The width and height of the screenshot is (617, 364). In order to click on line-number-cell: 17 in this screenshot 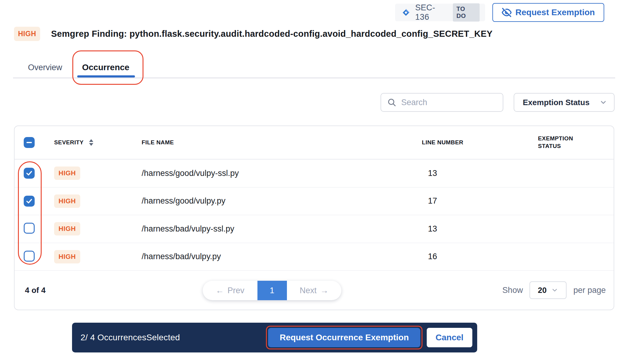, I will do `click(480, 201)`.